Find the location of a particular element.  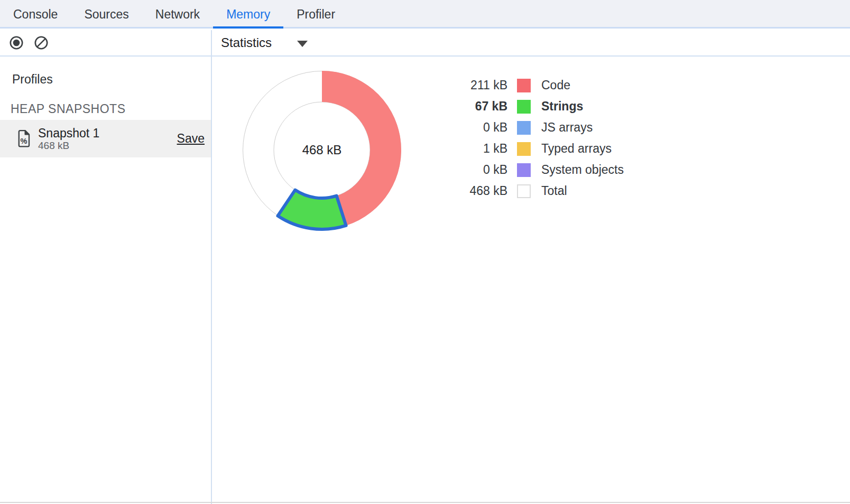

legend-row-typed-arrays: 1 kB Typed arrays is located at coordinates (539, 149).